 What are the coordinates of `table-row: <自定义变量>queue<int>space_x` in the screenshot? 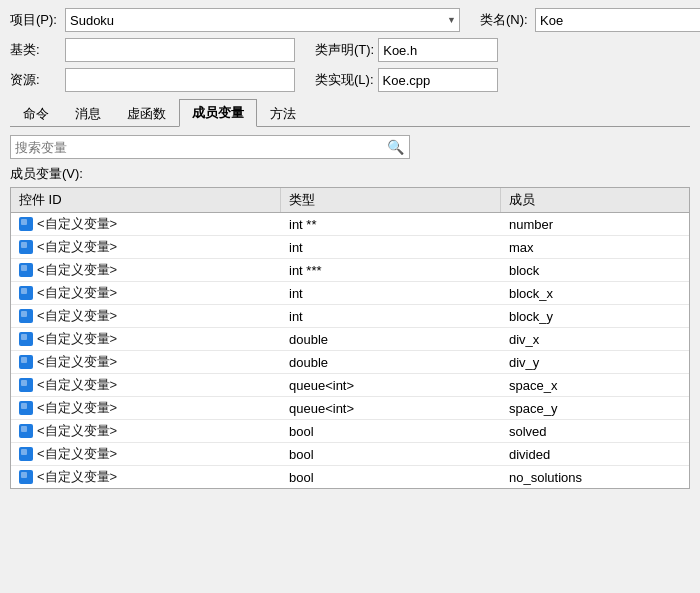 It's located at (350, 386).